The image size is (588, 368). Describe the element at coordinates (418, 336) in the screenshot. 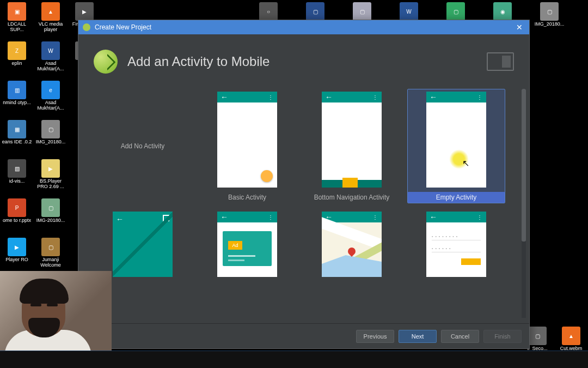

I see `next-button: Next` at that location.